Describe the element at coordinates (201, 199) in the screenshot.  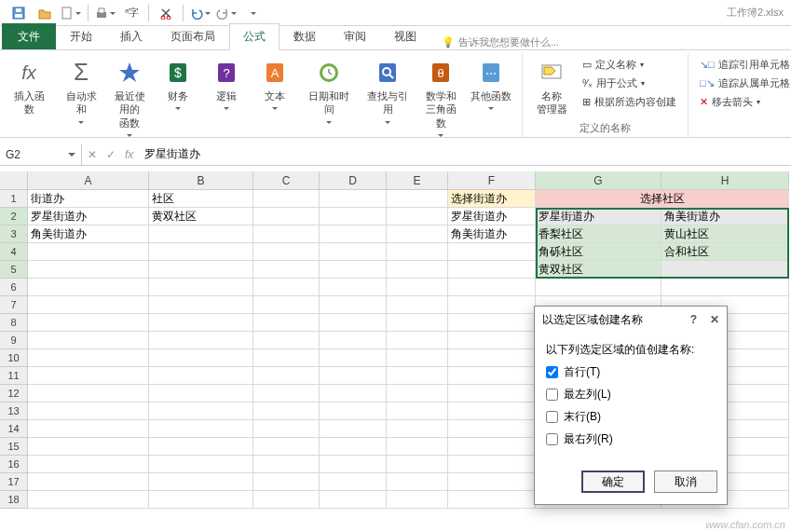
I see `cell: 社区` at that location.